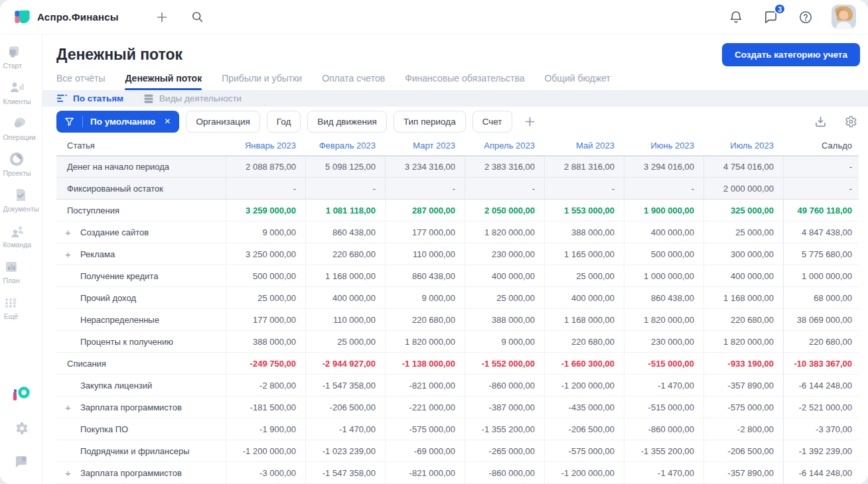  I want to click on cell-value: -1 900,00, so click(265, 429).